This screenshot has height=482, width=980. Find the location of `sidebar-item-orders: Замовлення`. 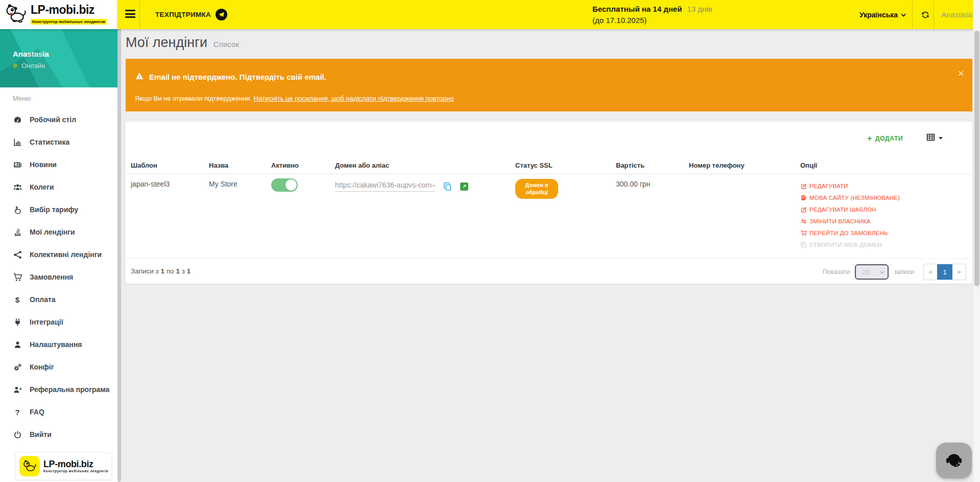

sidebar-item-orders: Замовлення is located at coordinates (58, 277).